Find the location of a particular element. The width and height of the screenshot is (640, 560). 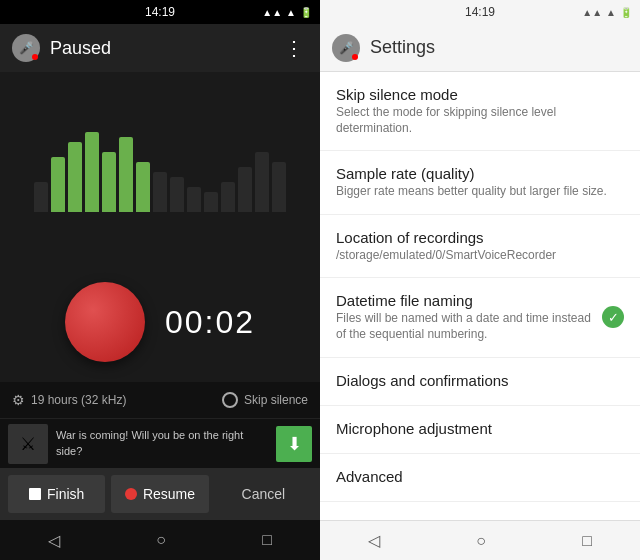

setting-desc: Bigger rate means better quality but lar… is located at coordinates (480, 192).